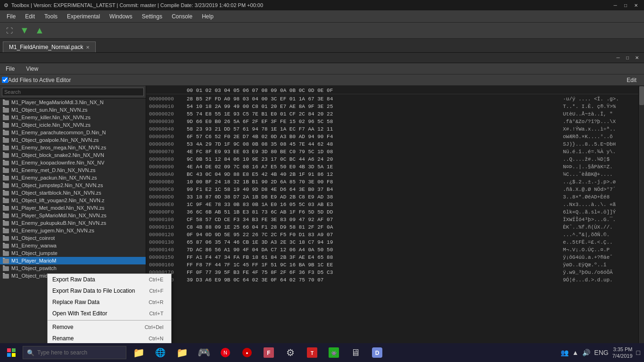  Describe the element at coordinates (11, 16) in the screenshot. I see `menu-file: File` at that location.